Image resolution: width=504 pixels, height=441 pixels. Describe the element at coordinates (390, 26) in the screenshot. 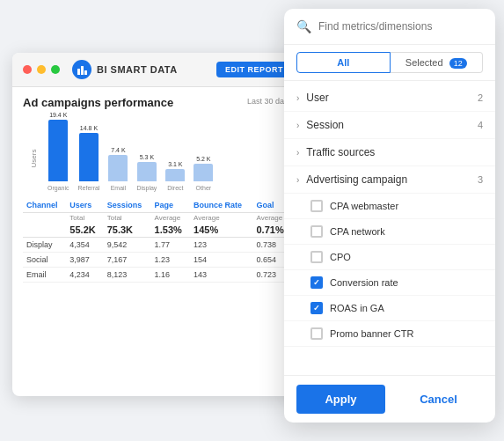

I see `search-bar: 🔍` at that location.